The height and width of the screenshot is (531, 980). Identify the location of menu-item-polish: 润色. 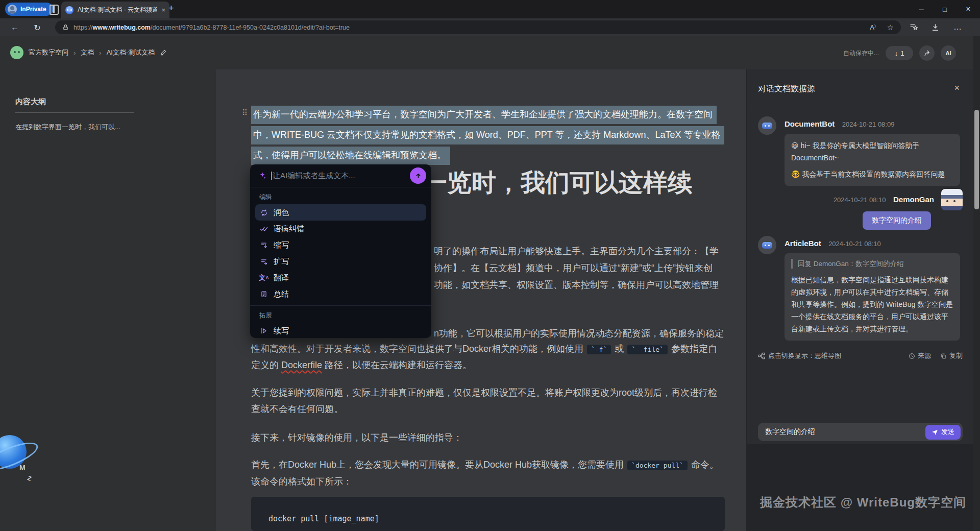
(341, 212).